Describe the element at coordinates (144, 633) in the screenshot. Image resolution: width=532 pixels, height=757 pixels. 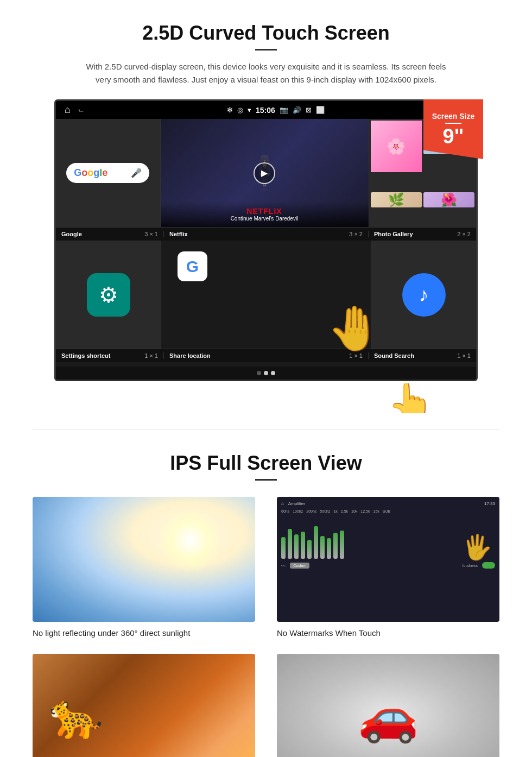
I see `sunlight-caption: No light reflecting under 360° direct su…` at that location.